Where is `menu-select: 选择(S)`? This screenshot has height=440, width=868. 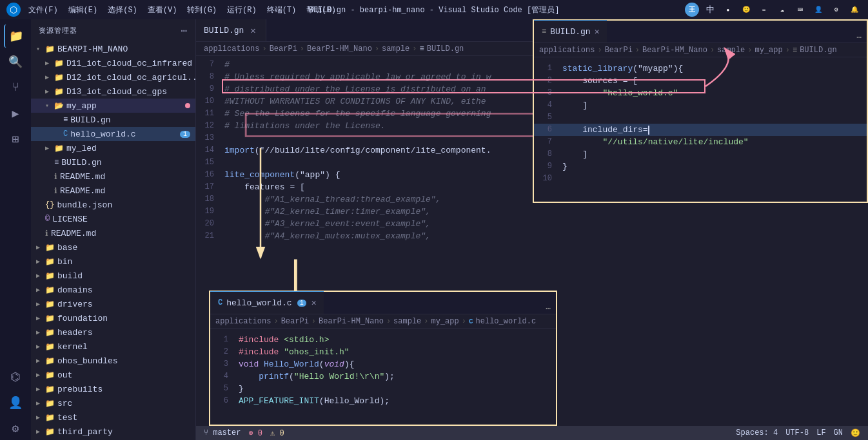 menu-select: 选择(S) is located at coordinates (123, 10).